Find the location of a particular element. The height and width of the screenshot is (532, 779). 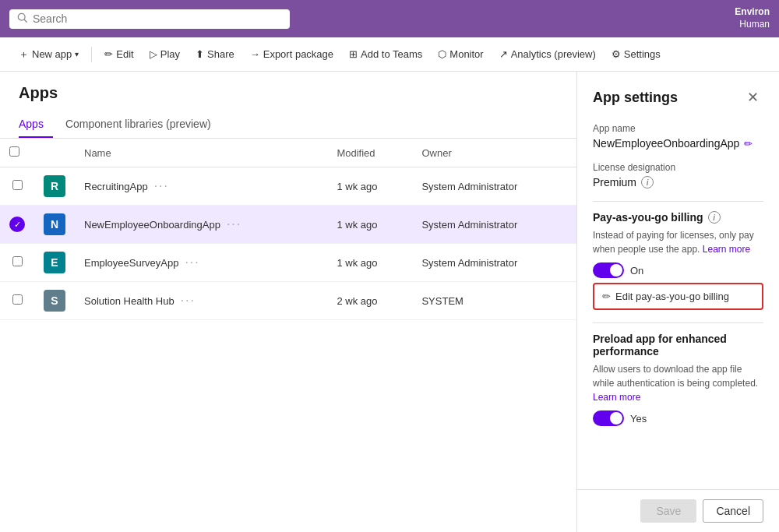

export-package-button: → Export package is located at coordinates (291, 55).